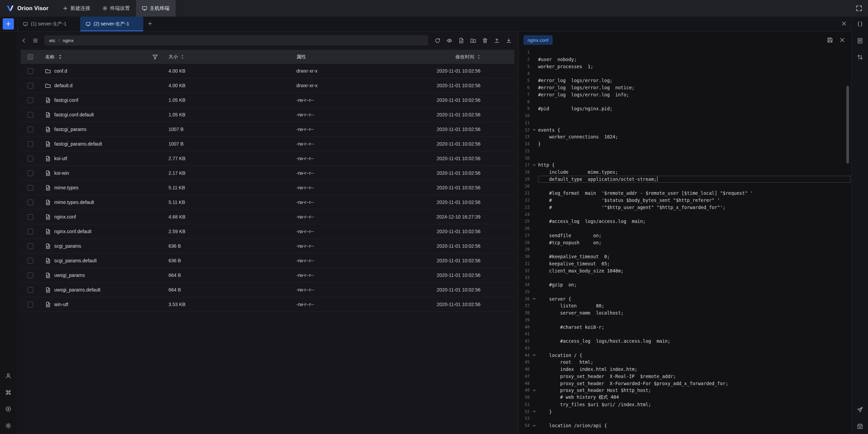  Describe the element at coordinates (685, 390) in the screenshot. I see `code-line: 49 proxy_set_header Host $http_host;` at that location.